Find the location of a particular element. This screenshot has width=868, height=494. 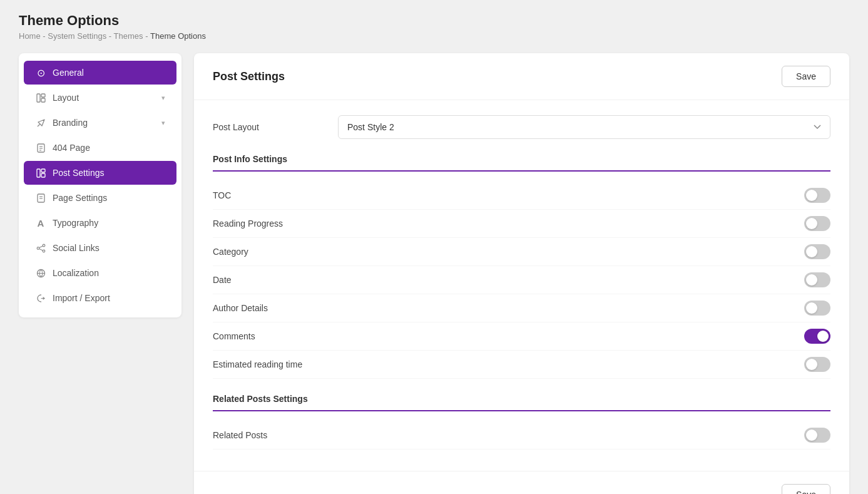

sidebar-label-localization: Localization is located at coordinates (109, 273).